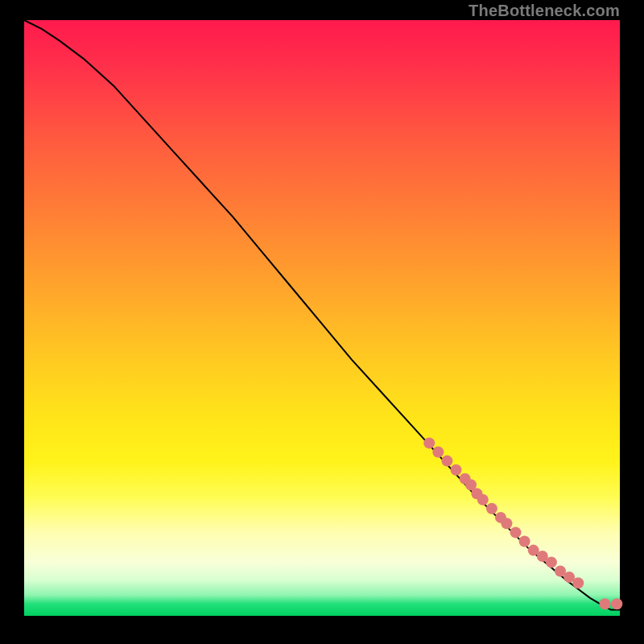  I want to click on watermark-text: TheBottleneck.com, so click(544, 11).